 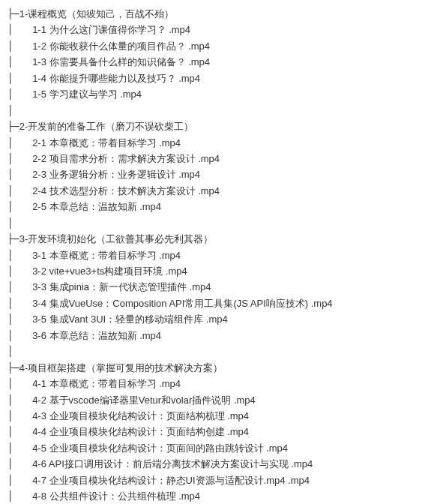 What do you see at coordinates (40, 336) in the screenshot?
I see `item-number: 3-6` at bounding box center [40, 336].